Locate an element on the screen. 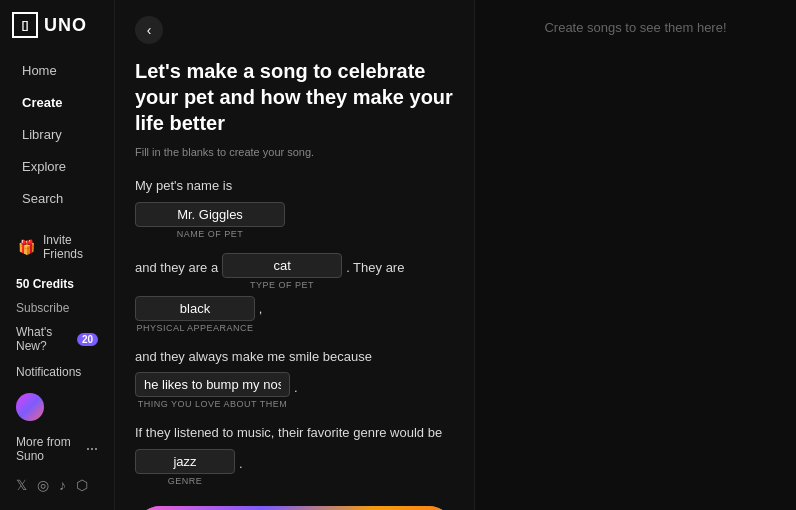 Image resolution: width=796 pixels, height=510 pixels. genre-group: GENRE . is located at coordinates (294, 468).